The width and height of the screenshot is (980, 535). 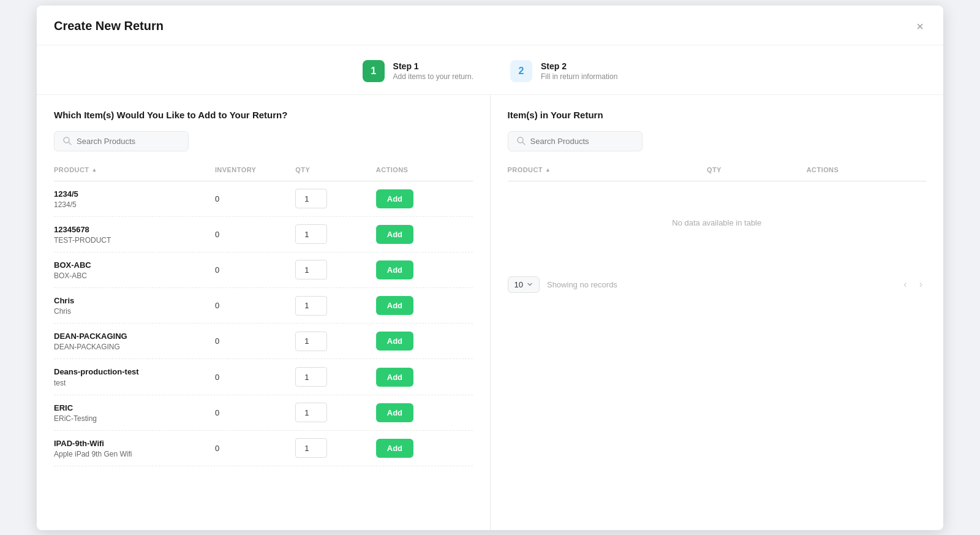 I want to click on step-1: 1 Step 1 Add items to your return., so click(x=418, y=71).